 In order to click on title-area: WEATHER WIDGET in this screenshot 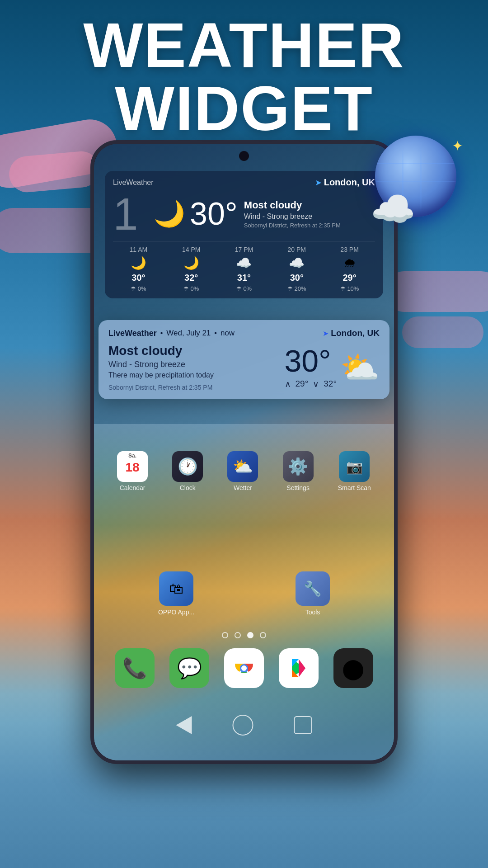, I will do `click(244, 77)`.